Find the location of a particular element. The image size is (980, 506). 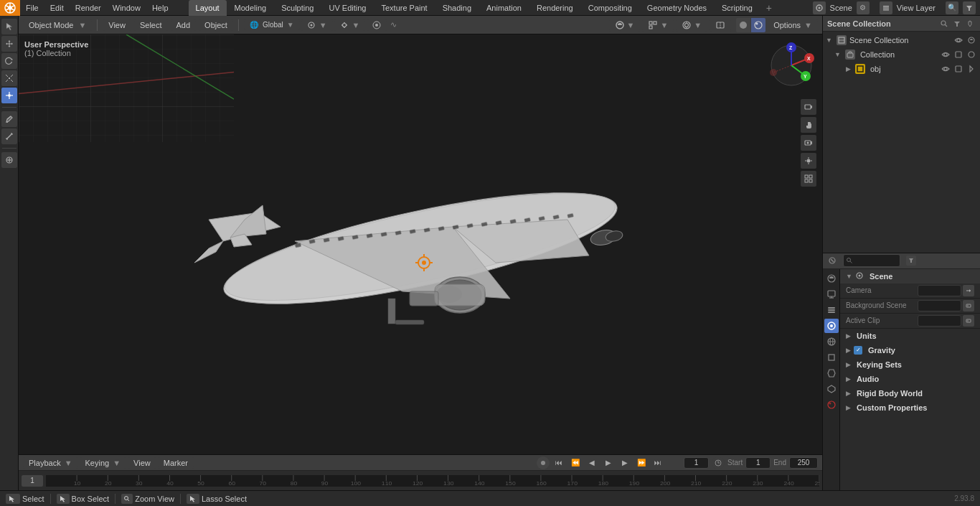

tab-shading: Shading is located at coordinates (457, 8).